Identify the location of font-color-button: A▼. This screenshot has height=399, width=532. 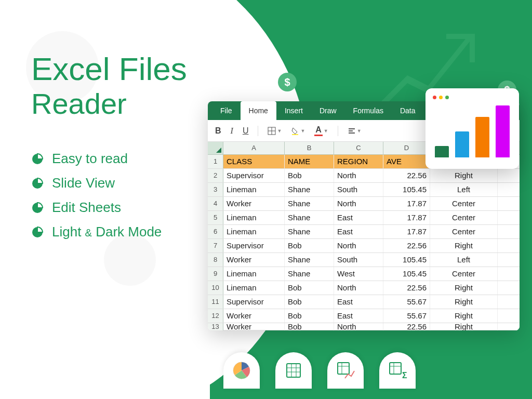
(321, 131).